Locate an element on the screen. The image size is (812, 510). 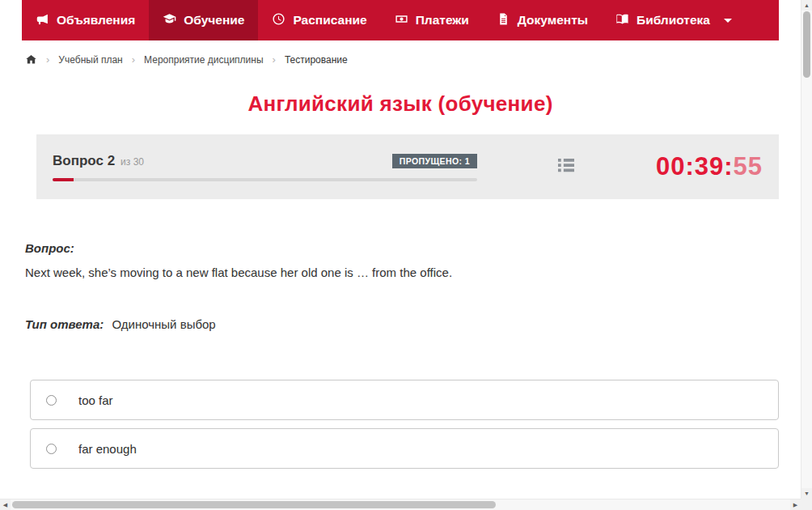
breadcrumb: › Учебный план › Мероприятие дисциплины … is located at coordinates (402, 60).